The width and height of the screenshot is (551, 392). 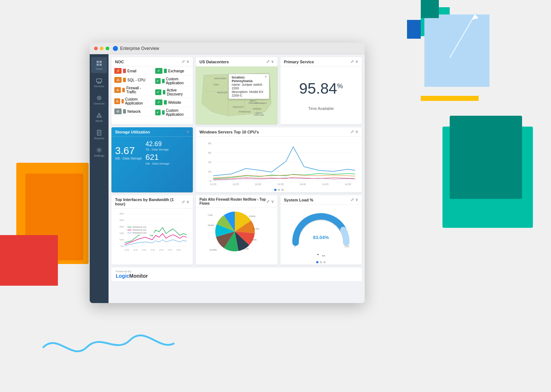 I want to click on sidebar-item-devices: Devices, so click(x=99, y=82).